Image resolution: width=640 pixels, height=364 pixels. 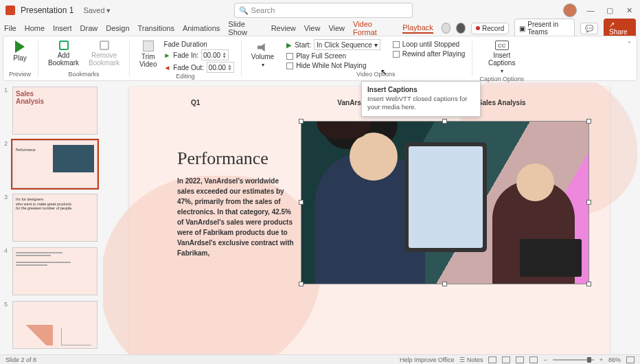 What do you see at coordinates (303, 45) in the screenshot?
I see `start-label: Start:` at bounding box center [303, 45].